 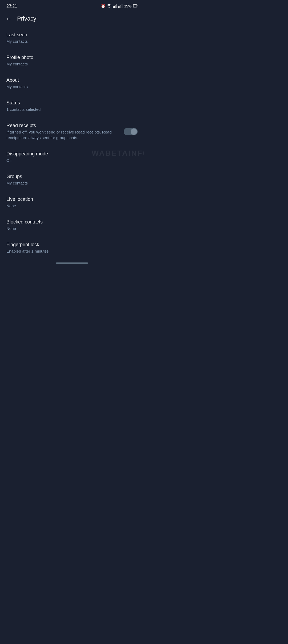 I want to click on blocked-contacts-text: Blocked contacts None, so click(x=72, y=225).